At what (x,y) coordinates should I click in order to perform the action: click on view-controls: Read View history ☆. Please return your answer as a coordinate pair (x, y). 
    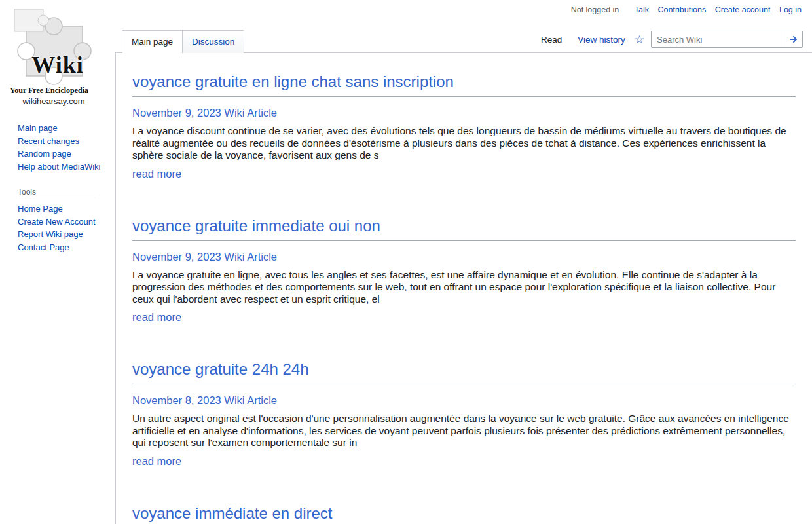
    Looking at the image, I should click on (668, 42).